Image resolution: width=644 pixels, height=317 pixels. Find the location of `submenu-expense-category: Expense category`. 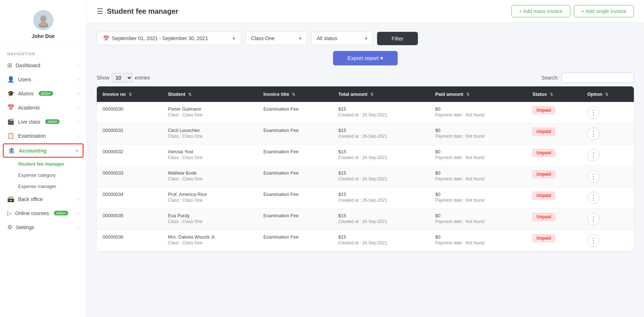

submenu-expense-category: Expense category is located at coordinates (43, 175).